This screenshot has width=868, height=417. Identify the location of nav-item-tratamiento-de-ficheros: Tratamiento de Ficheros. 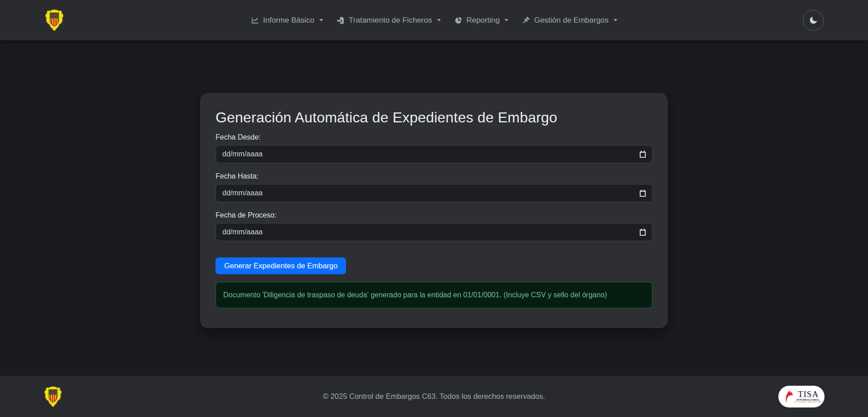
(388, 20).